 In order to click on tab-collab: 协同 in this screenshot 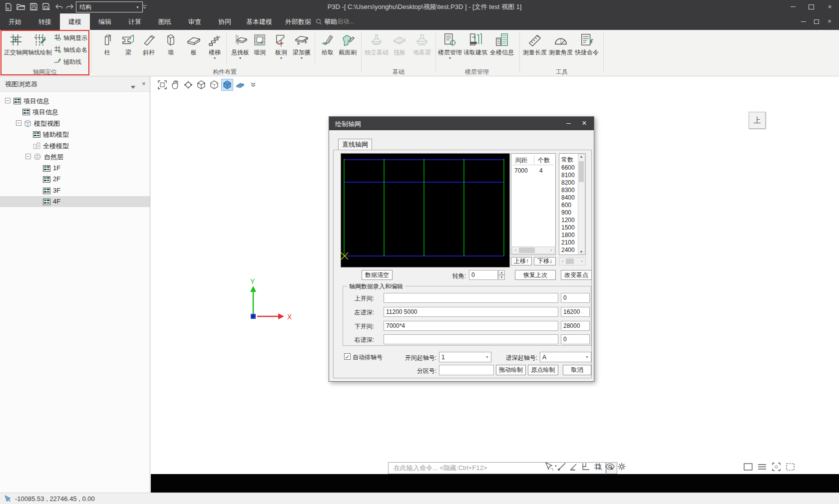, I will do `click(225, 22)`.